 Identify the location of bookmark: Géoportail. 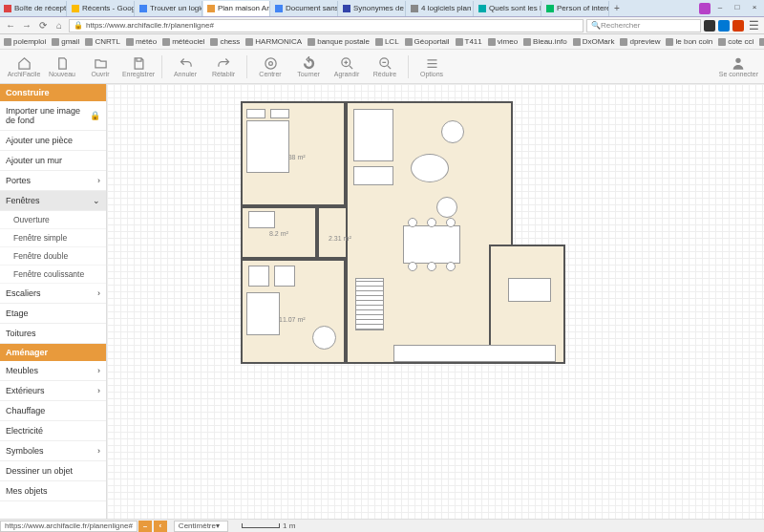
(428, 42).